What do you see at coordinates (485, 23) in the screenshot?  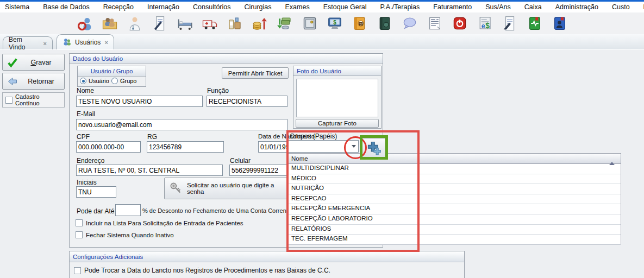 I see `e-billing-icon: e$` at bounding box center [485, 23].